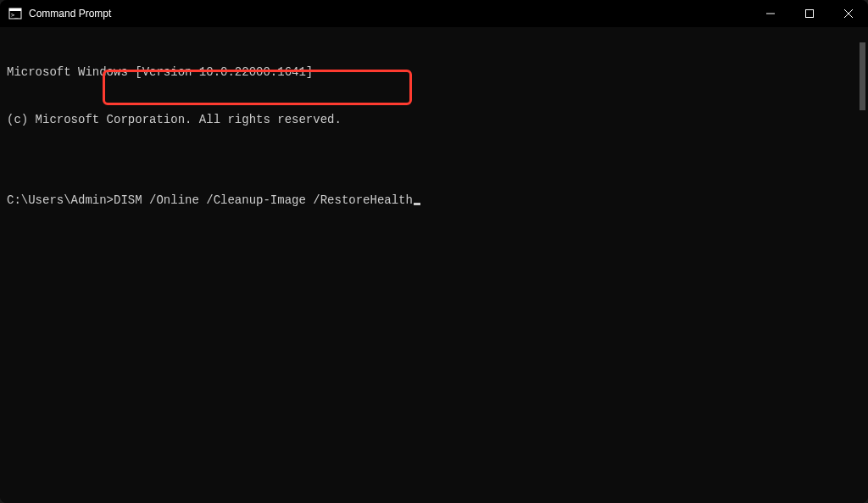  I want to click on prompt-line: C:\Users\Admin>DISM /Online /Cleanup-Ima…, so click(434, 200).